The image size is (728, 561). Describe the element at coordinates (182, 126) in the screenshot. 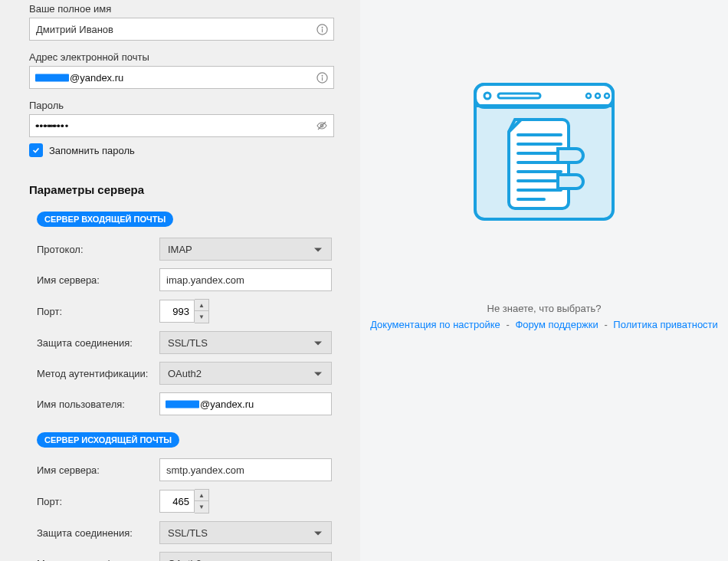

I see `password-input` at that location.